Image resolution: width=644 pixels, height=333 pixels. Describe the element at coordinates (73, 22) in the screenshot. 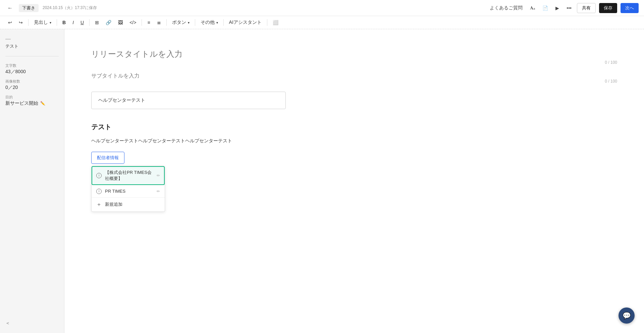

I see `italic-button: I` at that location.